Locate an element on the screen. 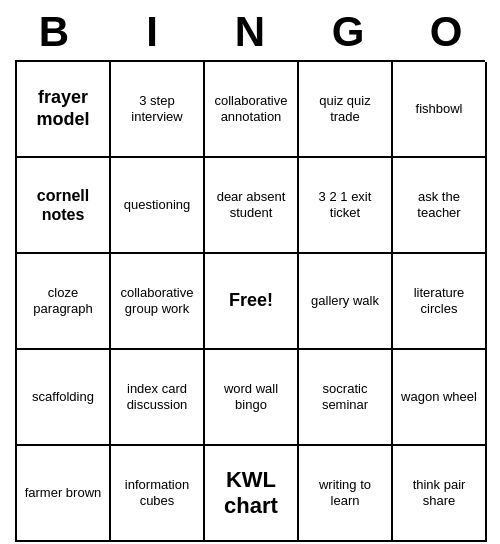  bingo-cell-13: gallery walk is located at coordinates (346, 302).